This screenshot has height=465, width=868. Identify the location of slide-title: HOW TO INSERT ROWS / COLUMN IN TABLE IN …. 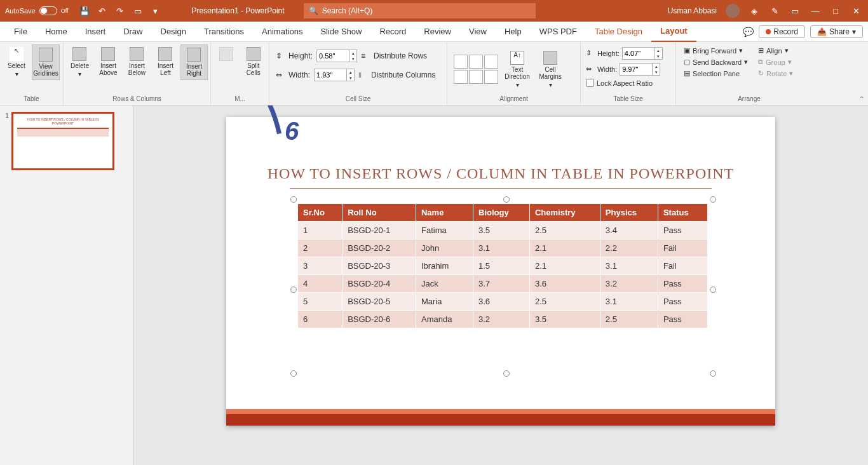
(501, 174).